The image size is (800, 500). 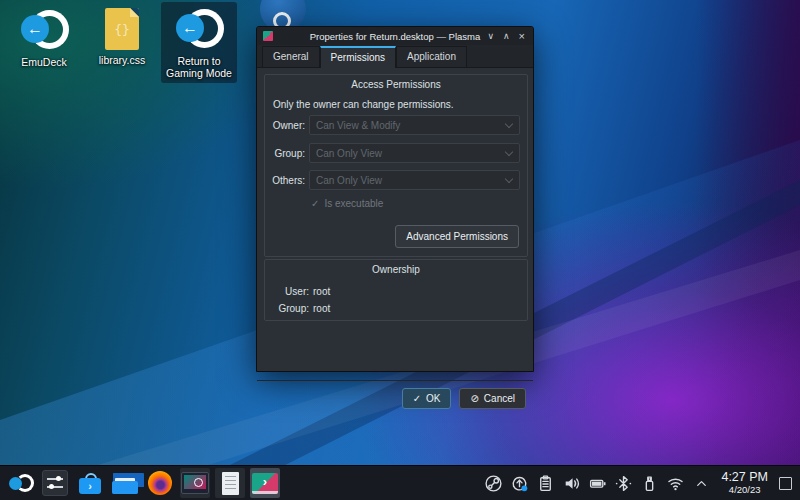 What do you see at coordinates (122, 37) in the screenshot?
I see `desktop-icon-library-css: {} library.css` at bounding box center [122, 37].